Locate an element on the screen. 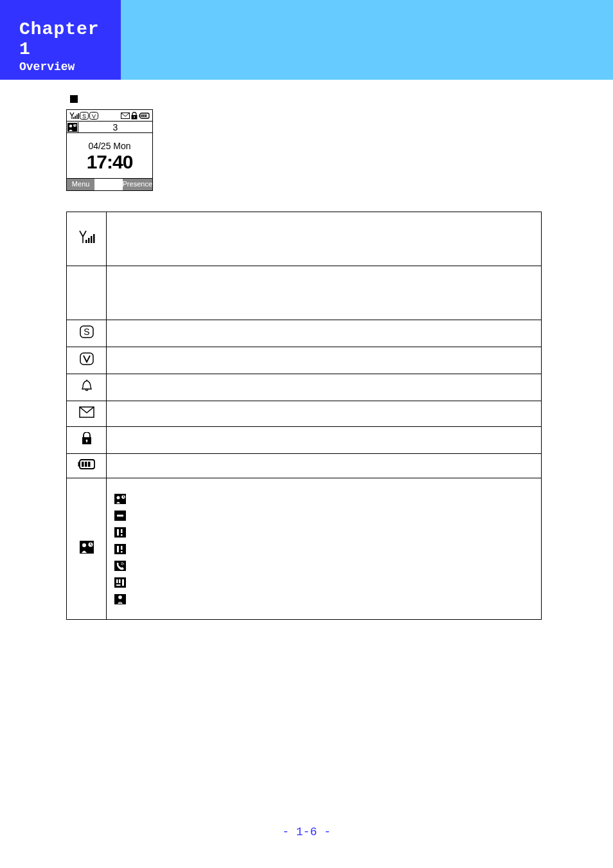  presence-state-dnd-icon is located at coordinates (120, 516).